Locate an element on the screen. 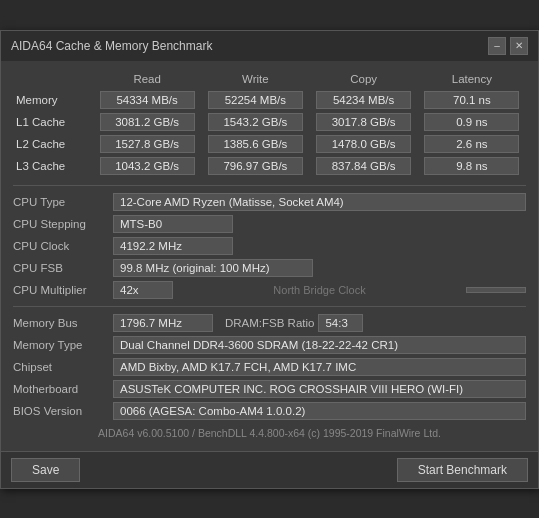 This screenshot has width=539, height=518. row-label: L2 Cache is located at coordinates (53, 144).